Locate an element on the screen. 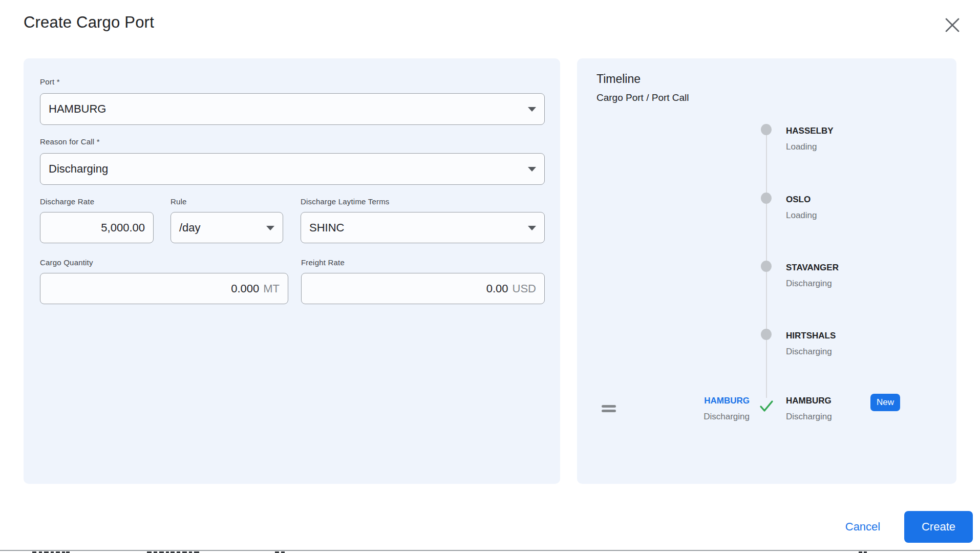 This screenshot has width=980, height=553. cargo-quantity-unit: MT is located at coordinates (271, 289).